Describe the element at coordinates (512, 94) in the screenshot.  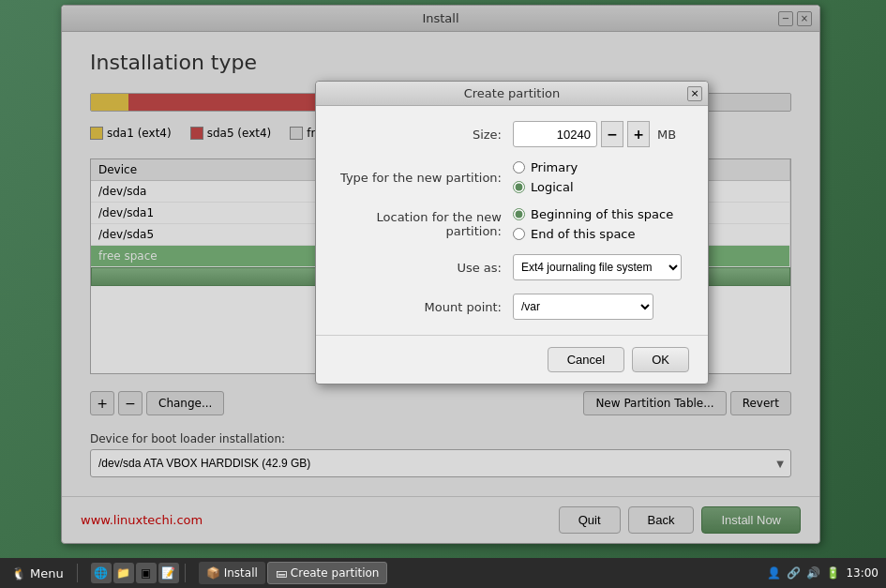
I see `dialog-title: Create partition` at that location.